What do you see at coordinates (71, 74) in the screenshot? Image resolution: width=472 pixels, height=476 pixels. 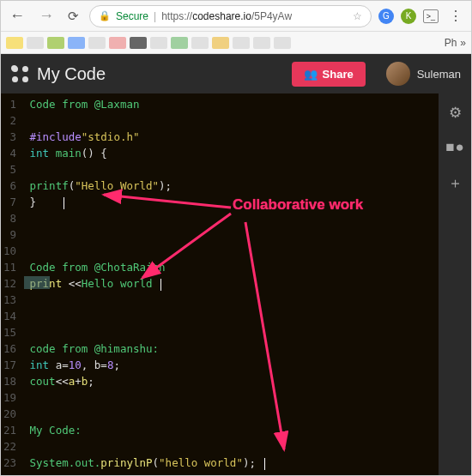 I see `page-title: My Code` at bounding box center [71, 74].